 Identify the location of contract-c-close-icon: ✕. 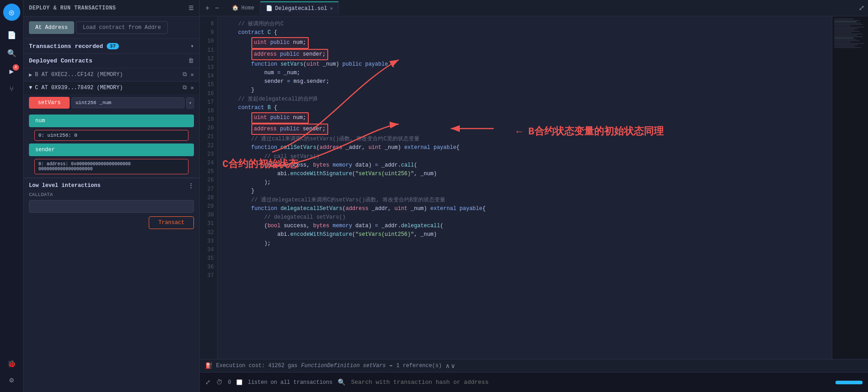
(192, 88).